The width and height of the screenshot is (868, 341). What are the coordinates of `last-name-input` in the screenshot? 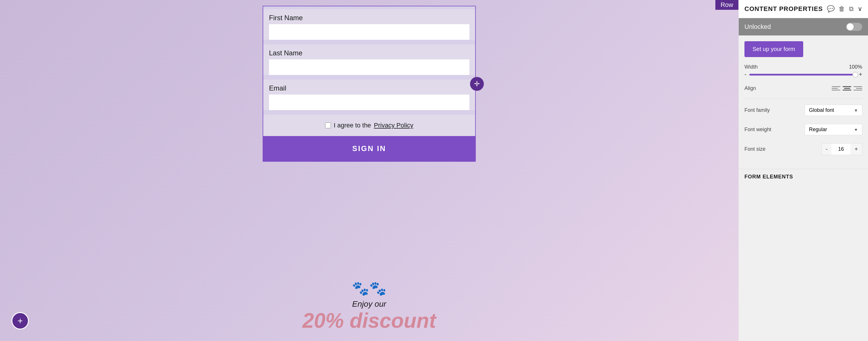 It's located at (369, 67).